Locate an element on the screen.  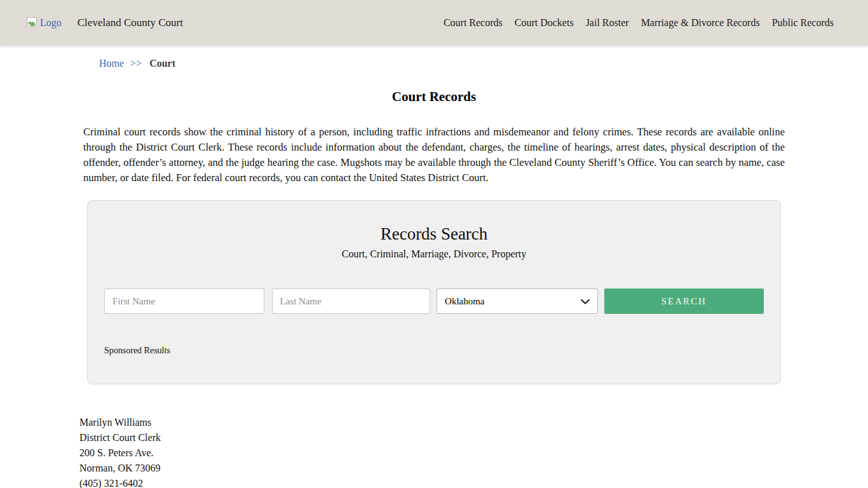
nav-court-dockets: Court Dockets is located at coordinates (544, 23).